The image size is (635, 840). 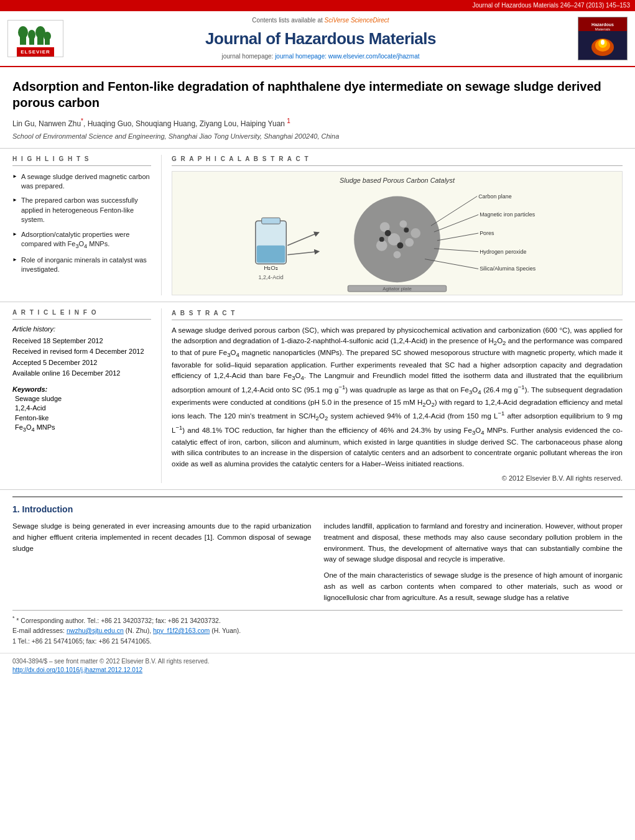 I want to click on keyword-4: Fe3O4 MNPs, so click(x=83, y=428).